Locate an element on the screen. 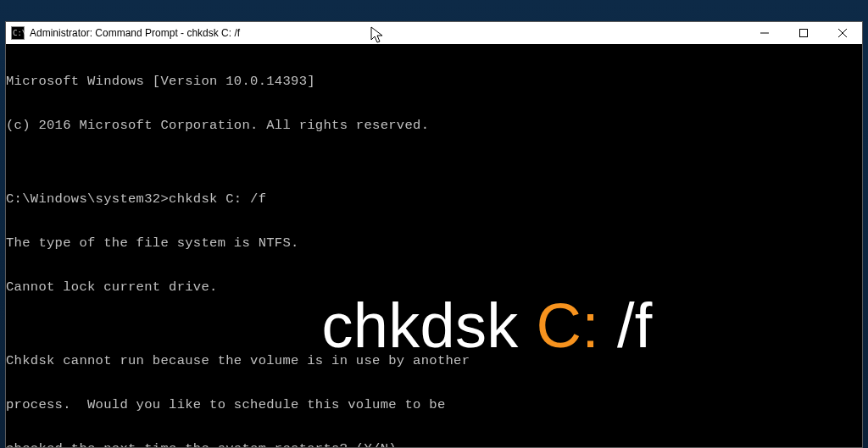 Image resolution: width=868 pixels, height=448 pixels. terminal-line: process. Would you like to schedule this… is located at coordinates (434, 405).